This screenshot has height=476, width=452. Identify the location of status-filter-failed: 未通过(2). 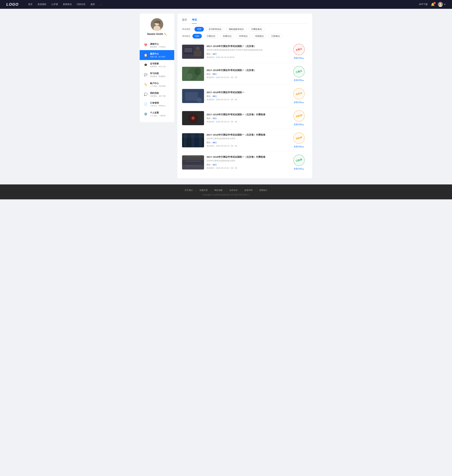
(227, 36).